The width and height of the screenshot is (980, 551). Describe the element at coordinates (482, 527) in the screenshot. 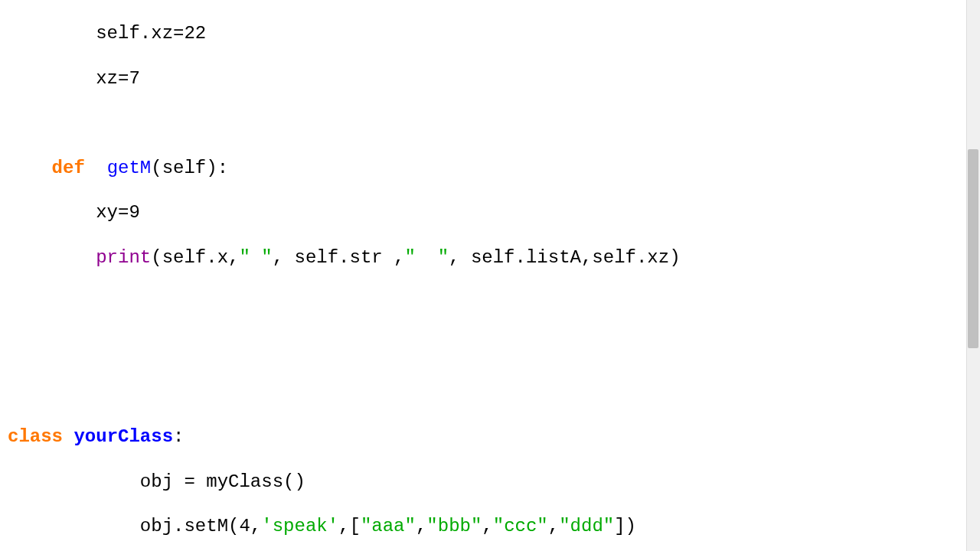

I see `code-line: obj.setM(4,'speak',["aaa","bbb","ccc","d…` at that location.